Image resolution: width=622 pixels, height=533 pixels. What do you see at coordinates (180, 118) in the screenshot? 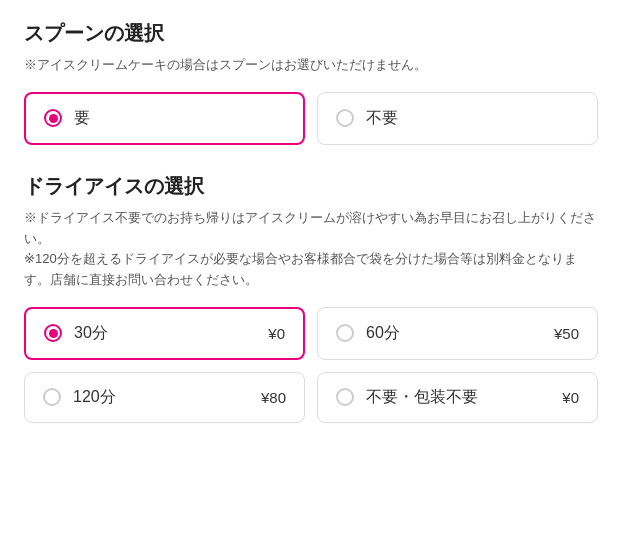
I see `spoon-label-yes: 要` at bounding box center [180, 118].